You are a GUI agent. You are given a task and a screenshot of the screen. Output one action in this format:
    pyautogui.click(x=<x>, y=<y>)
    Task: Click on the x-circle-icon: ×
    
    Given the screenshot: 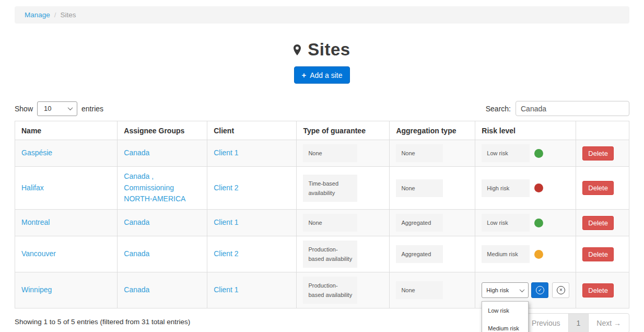 What is the action you would take?
    pyautogui.click(x=561, y=290)
    